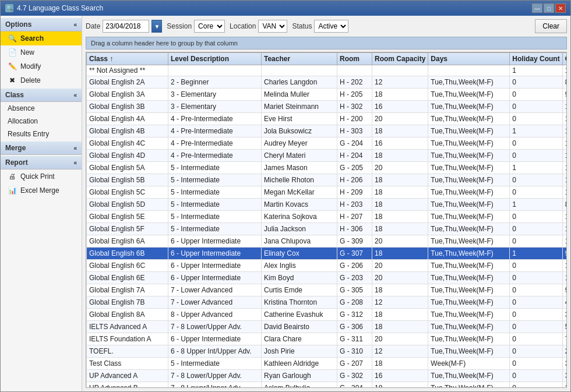  I want to click on sidebar-item-modify: ✏️ Modify, so click(41, 66).